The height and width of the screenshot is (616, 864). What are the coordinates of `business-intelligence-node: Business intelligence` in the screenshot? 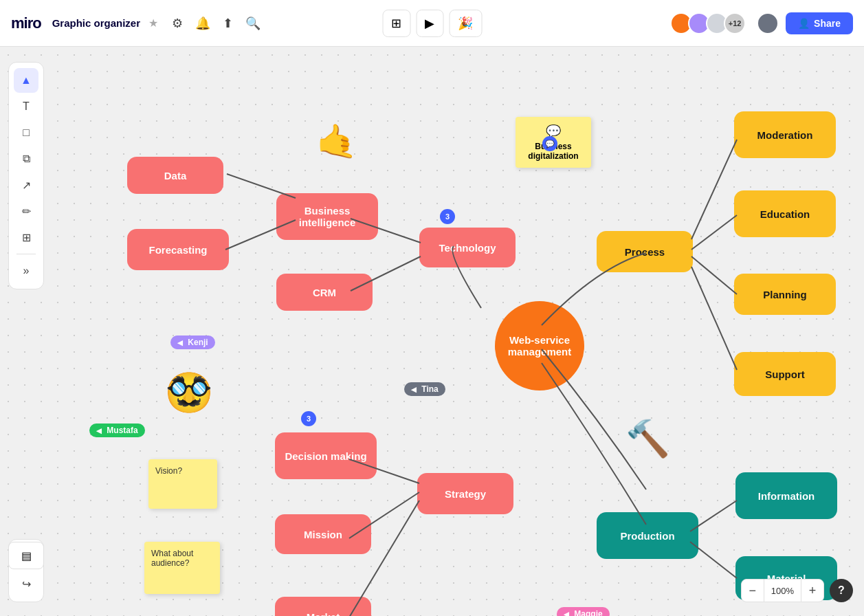 It's located at (327, 217).